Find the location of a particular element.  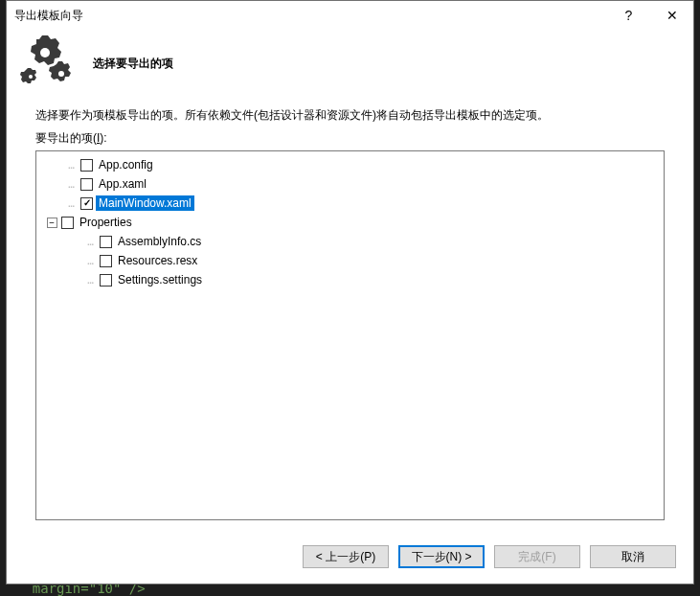

wizard-header: 选择要导出的项 is located at coordinates (350, 63).